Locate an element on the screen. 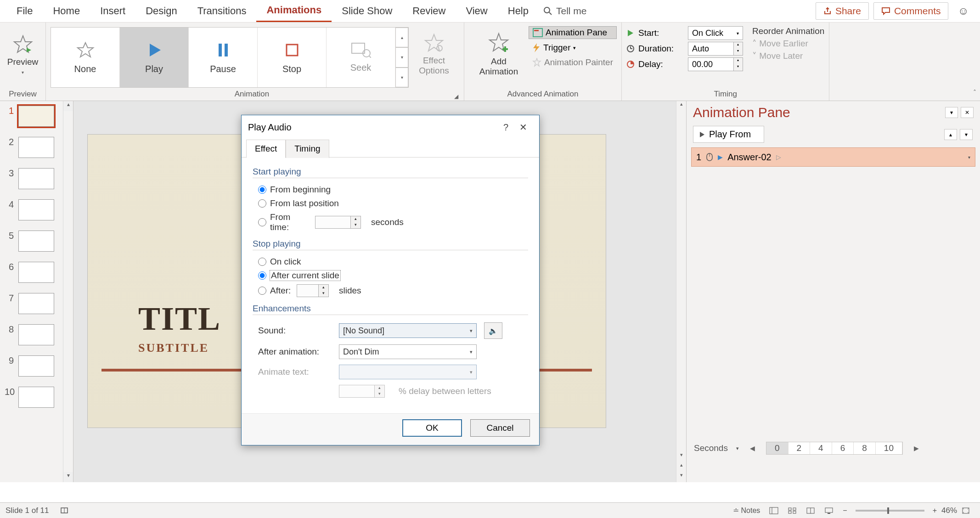 This screenshot has height=518, width=980. reorder-down-icon: ▾ is located at coordinates (966, 135).